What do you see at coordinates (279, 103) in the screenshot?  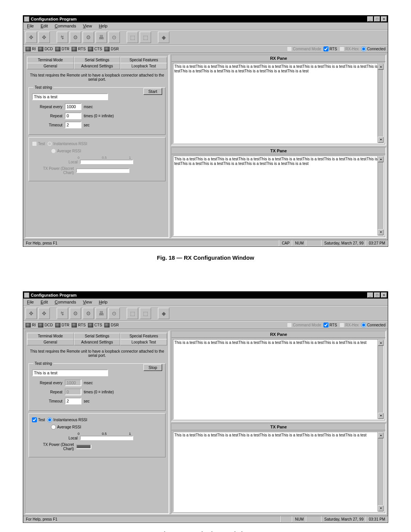 I see `rx-pane-body: This is a testThis is a testThis is a te…` at bounding box center [279, 103].